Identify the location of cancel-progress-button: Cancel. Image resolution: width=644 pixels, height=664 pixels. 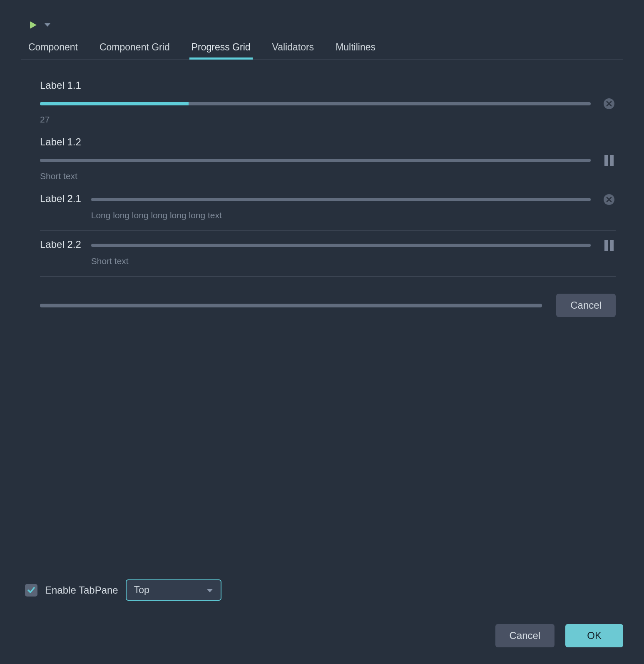
(586, 305).